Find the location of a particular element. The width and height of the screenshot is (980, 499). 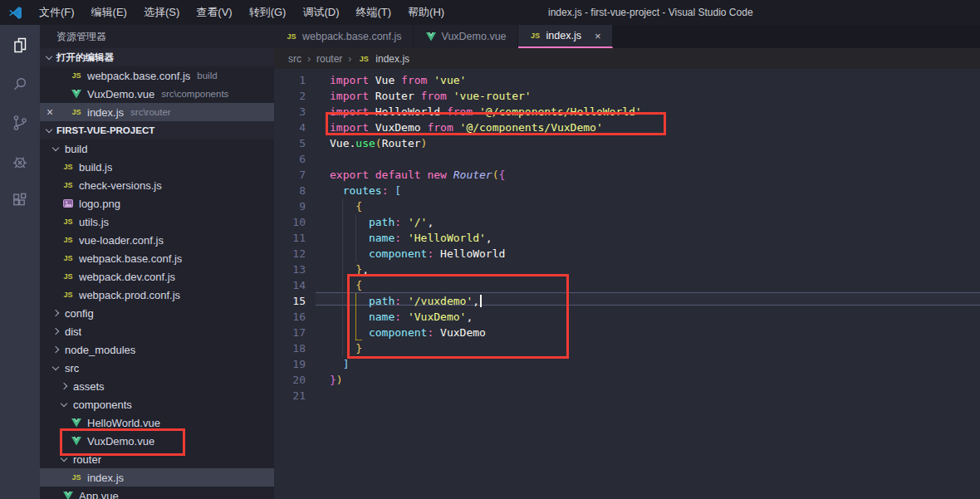

code-line: 18 } is located at coordinates (627, 349).